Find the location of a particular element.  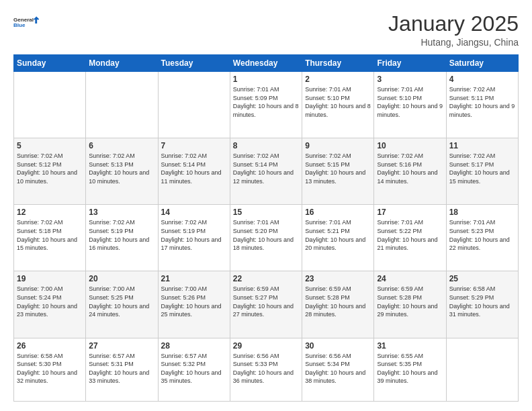

table-row: 31Sunrise: 6:55 AM Sunset: 5:35 PM Dayli… is located at coordinates (410, 369).